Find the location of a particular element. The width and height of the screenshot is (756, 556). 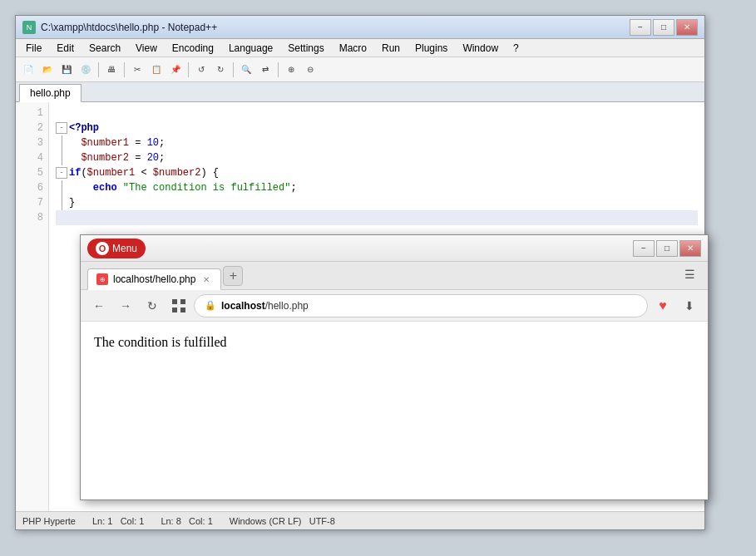

download-button: ⬇ is located at coordinates (689, 306).